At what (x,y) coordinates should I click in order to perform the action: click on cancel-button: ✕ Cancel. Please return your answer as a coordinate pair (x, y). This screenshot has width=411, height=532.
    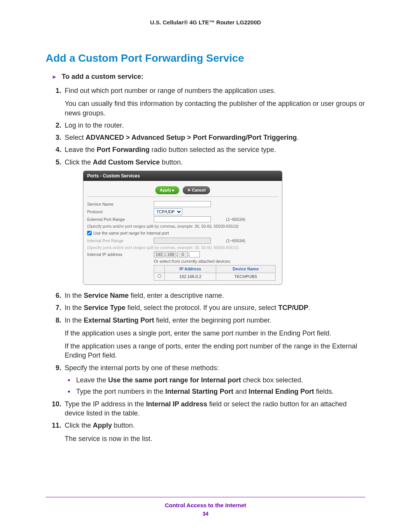
    Looking at the image, I should click on (196, 190).